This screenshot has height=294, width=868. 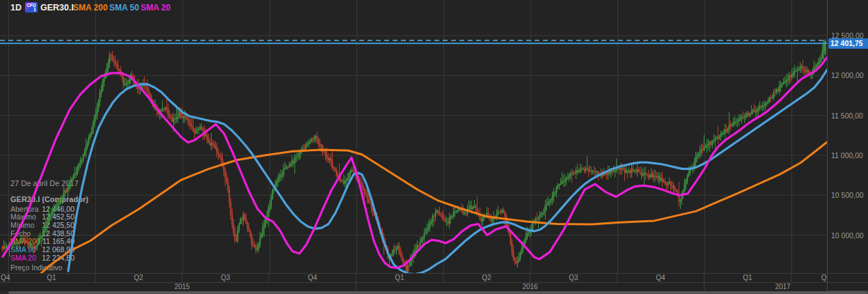 I want to click on tooltip-footer: Preço Indicativo, so click(x=36, y=268).